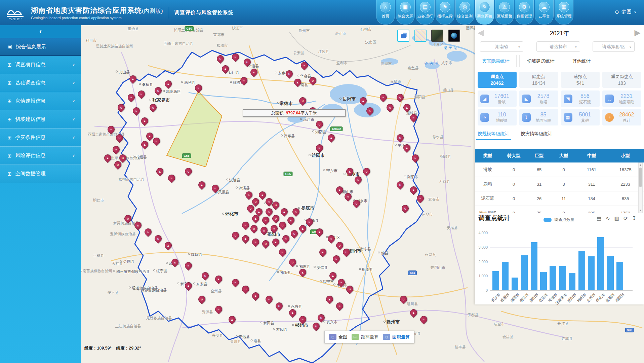 The height and width of the screenshot is (363, 644). What do you see at coordinates (502, 117) in the screenshot?
I see `hazard-card-text: 110地裂缝` at bounding box center [502, 117].